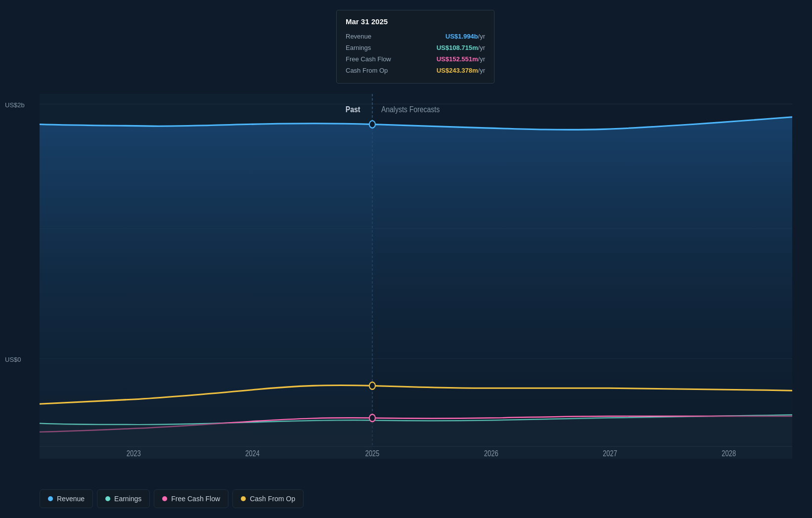 This screenshot has width=812, height=518. Describe the element at coordinates (461, 70) in the screenshot. I see `tooltip-value-cashop: US$243.378m/yr` at that location.